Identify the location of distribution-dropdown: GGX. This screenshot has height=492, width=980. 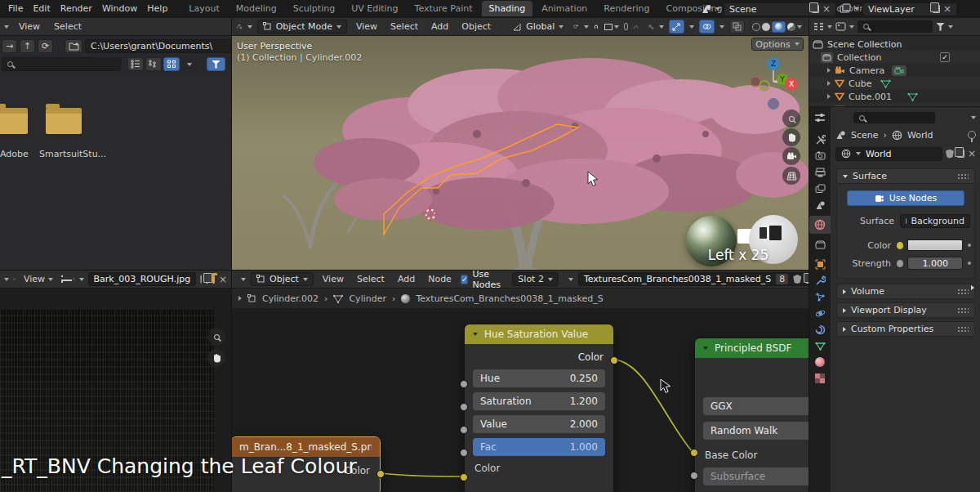
(756, 406).